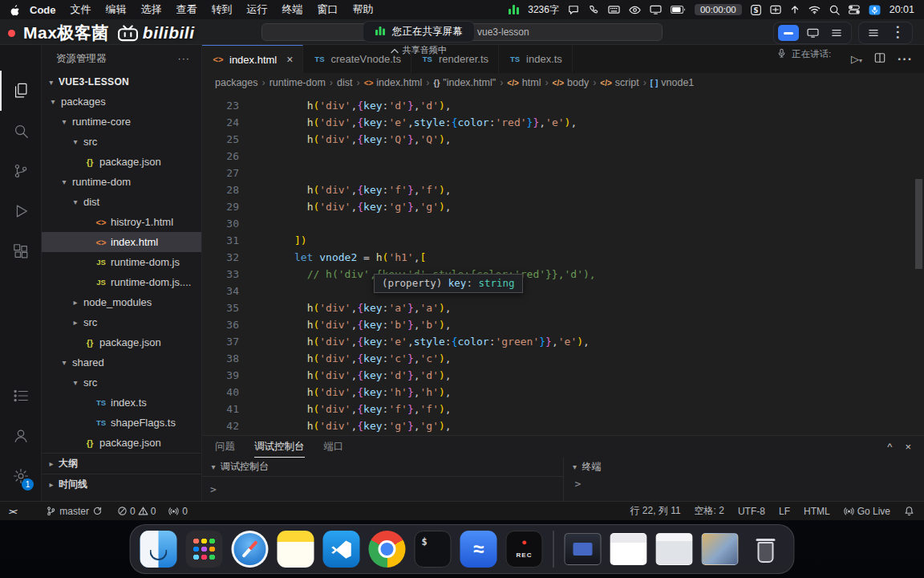 Image resolution: width=924 pixels, height=578 pixels. I want to click on wifi-icon, so click(815, 10).